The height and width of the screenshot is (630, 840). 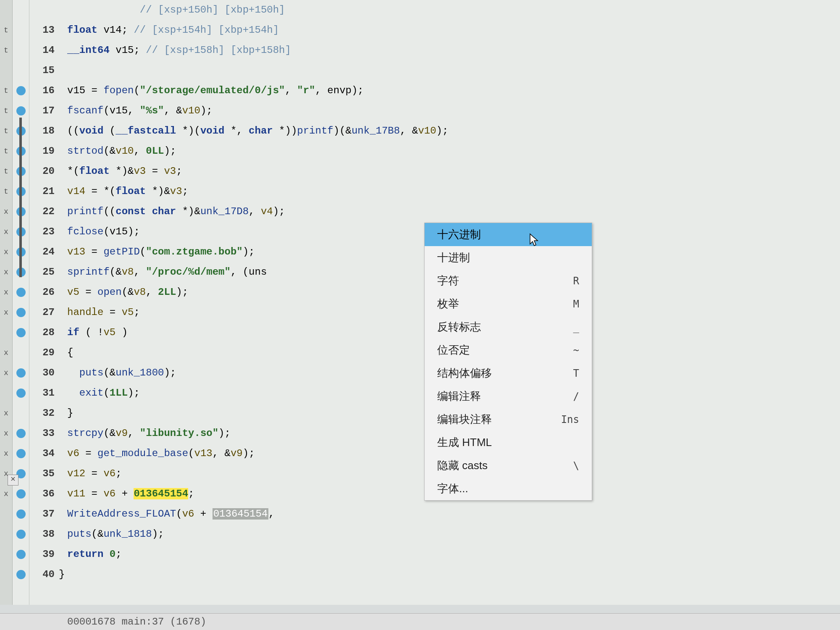 What do you see at coordinates (508, 362) in the screenshot?
I see `context-menu: 十六进制 十进制 字符R 枚举M 反转标志_ 位否定~ 结构体偏移T 编辑注释/…` at bounding box center [508, 362].